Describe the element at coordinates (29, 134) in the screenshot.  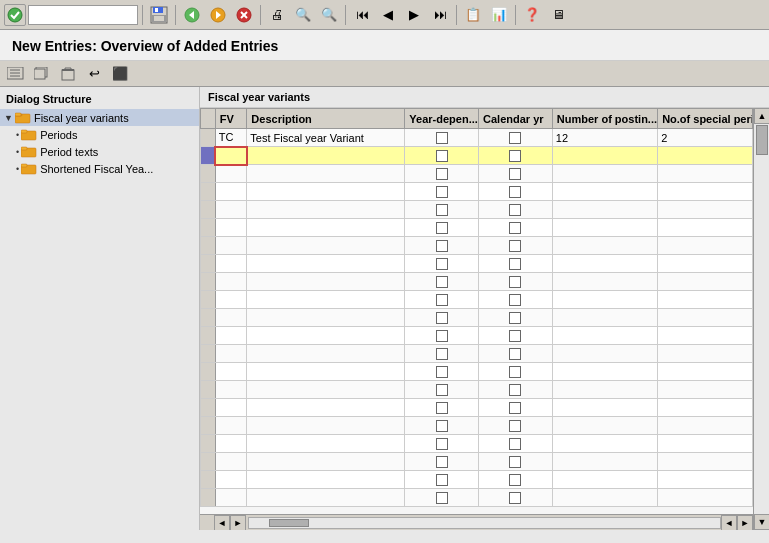
I see `folder-icon-periods` at that location.